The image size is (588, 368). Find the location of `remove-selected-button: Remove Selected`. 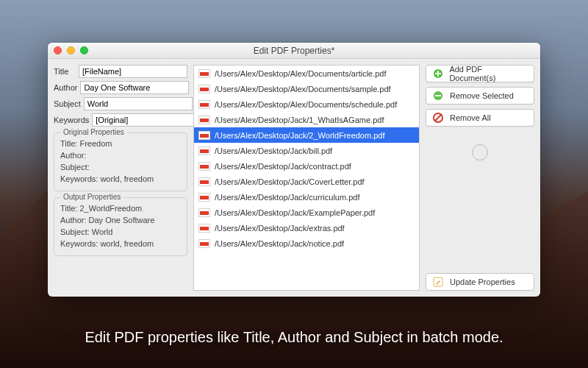

remove-selected-button: Remove Selected is located at coordinates (480, 96).